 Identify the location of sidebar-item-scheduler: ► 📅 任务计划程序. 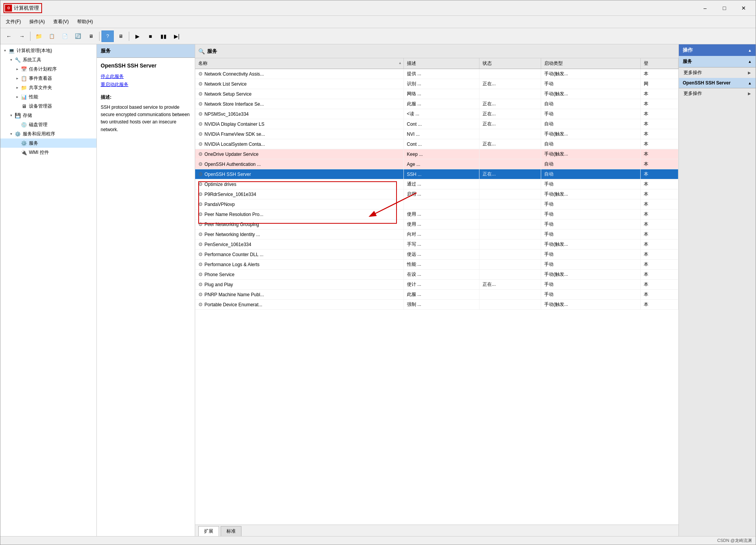
(49, 69).